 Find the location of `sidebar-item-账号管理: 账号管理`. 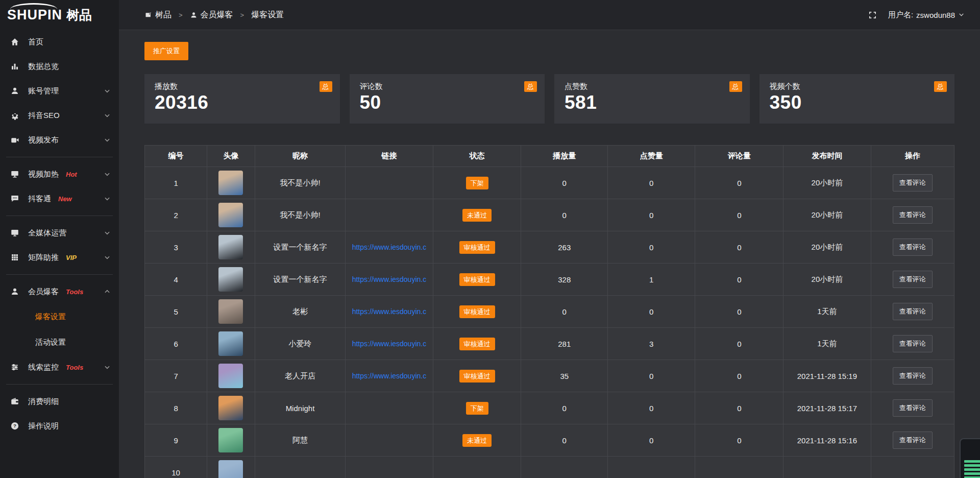

sidebar-item-账号管理: 账号管理 is located at coordinates (59, 91).